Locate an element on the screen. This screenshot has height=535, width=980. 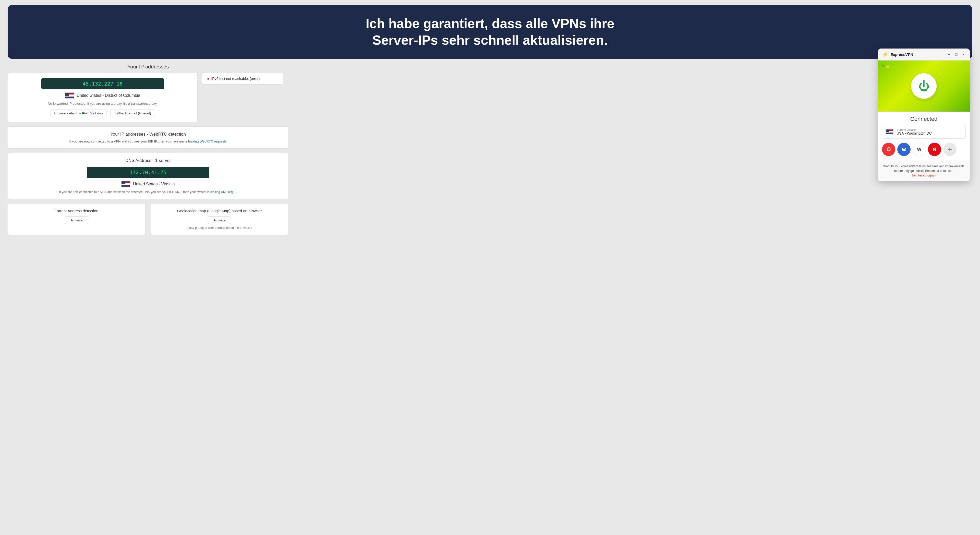
mail-shortcut: ✉ is located at coordinates (904, 149).